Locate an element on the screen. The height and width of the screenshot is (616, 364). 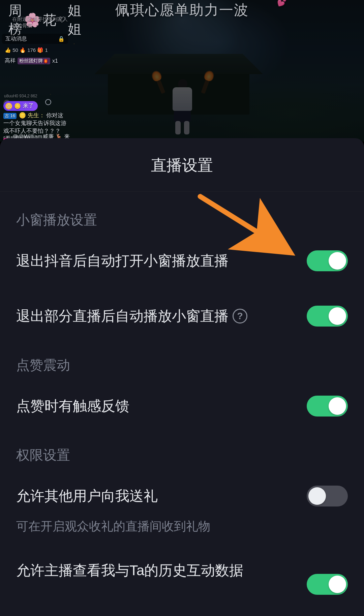
chat1-username: 先生： is located at coordinates (36, 115).